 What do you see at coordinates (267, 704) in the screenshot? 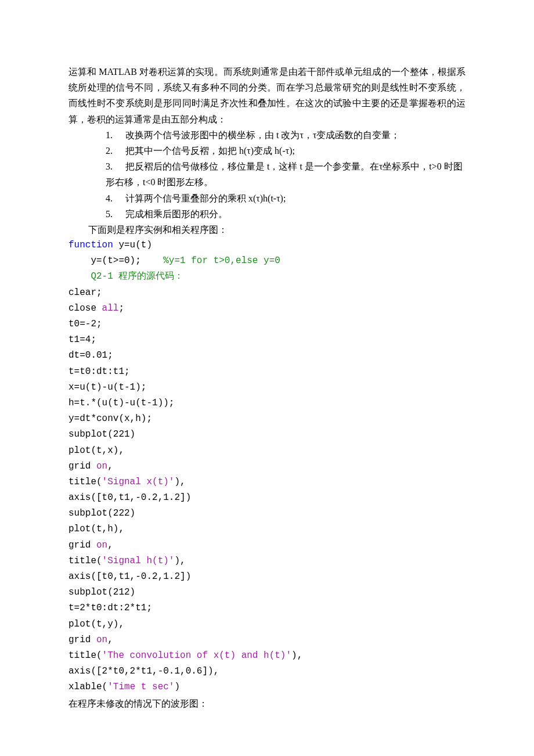
I see `footer-paragraph: 在程序未修改的情况下的波形图：` at bounding box center [267, 704].